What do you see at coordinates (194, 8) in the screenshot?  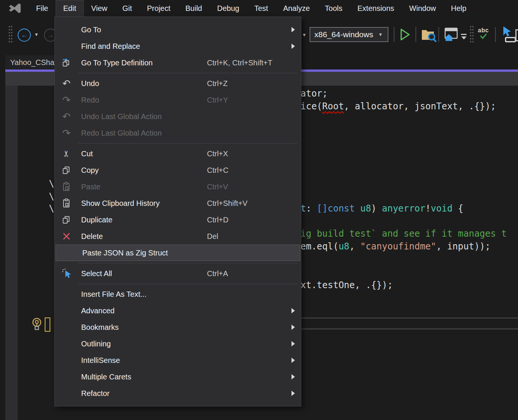 I see `menubar-item-build: Build` at bounding box center [194, 8].